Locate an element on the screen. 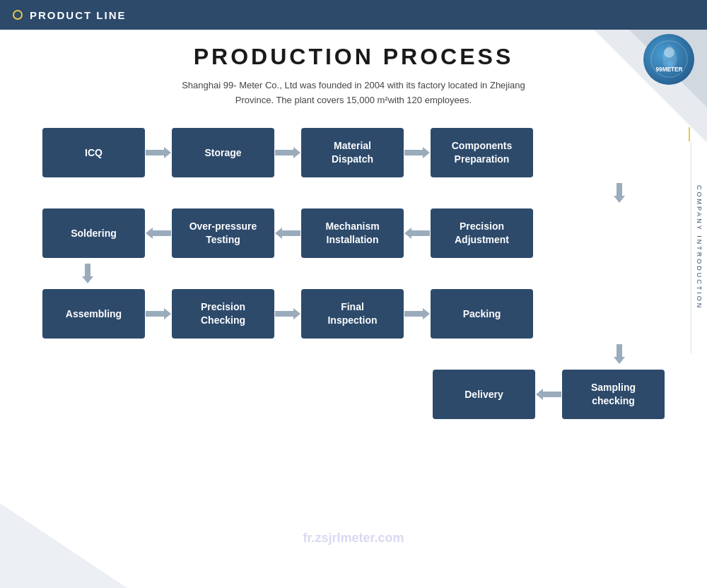 The height and width of the screenshot is (588, 707). flow-row-3: Assembling PrecisionChecking FinalInspec… is located at coordinates (354, 314).